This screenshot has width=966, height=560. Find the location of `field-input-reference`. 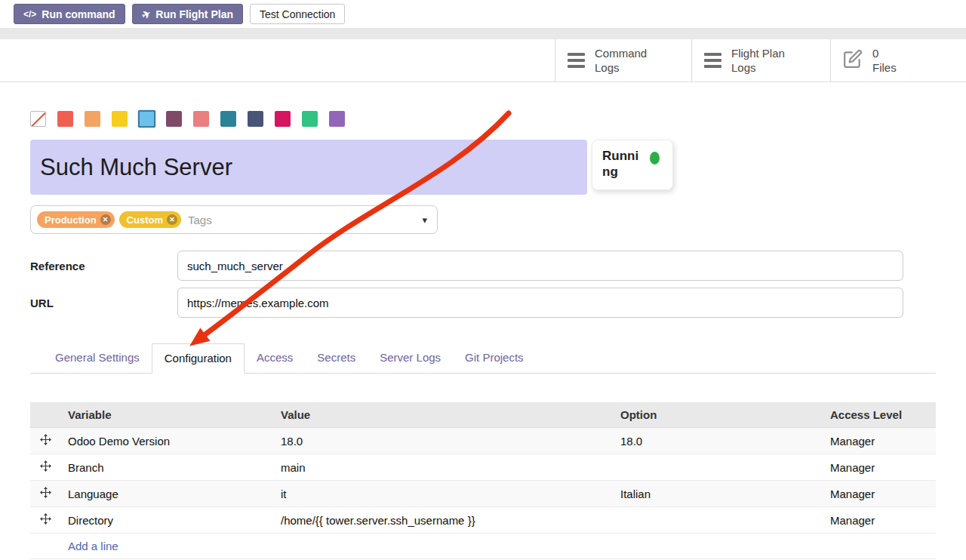

field-input-reference is located at coordinates (540, 266).